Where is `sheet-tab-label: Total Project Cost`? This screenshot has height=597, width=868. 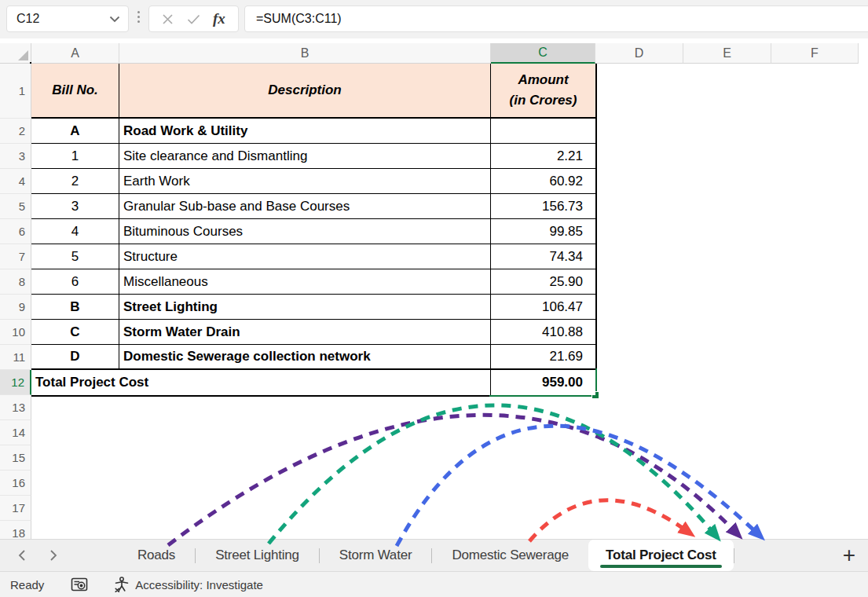
sheet-tab-label: Total Project Cost is located at coordinates (661, 555).